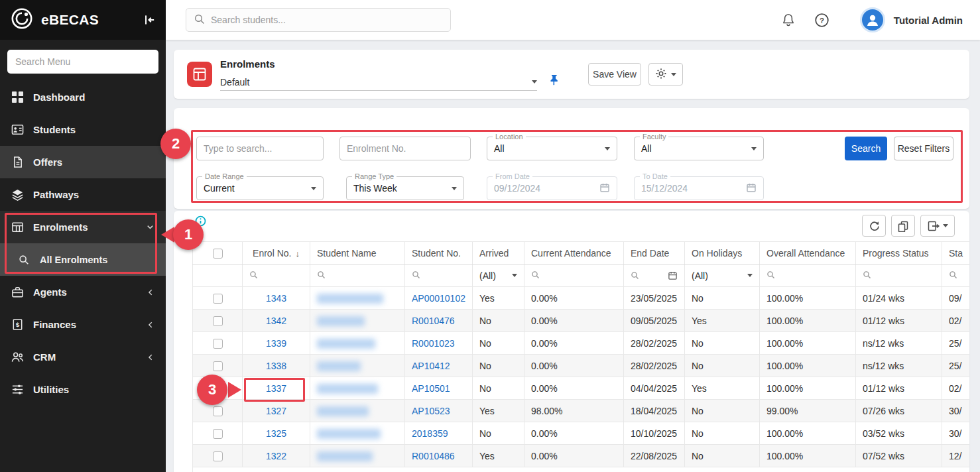 The height and width of the screenshot is (472, 980). What do you see at coordinates (654, 366) in the screenshot?
I see `end-date-value: 28/02/2025` at bounding box center [654, 366].